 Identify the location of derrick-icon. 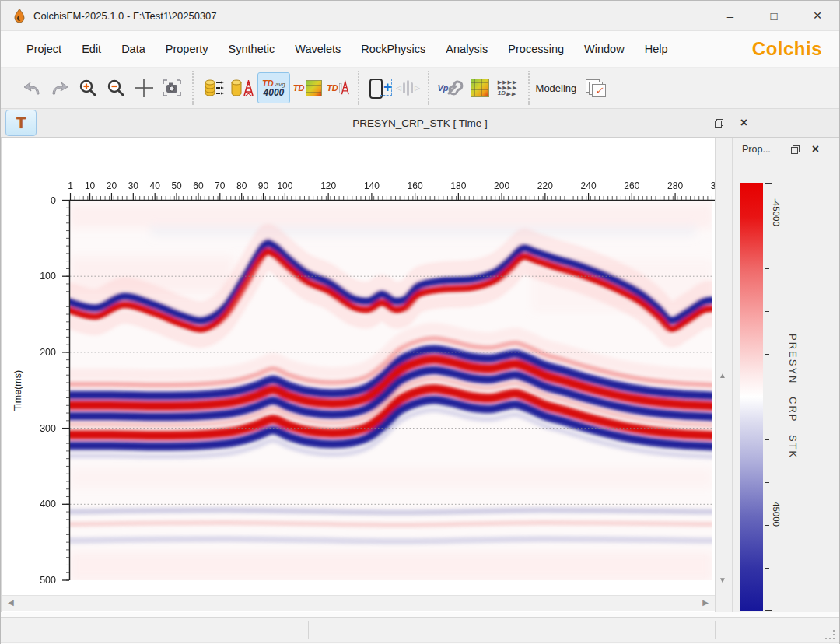
(249, 89).